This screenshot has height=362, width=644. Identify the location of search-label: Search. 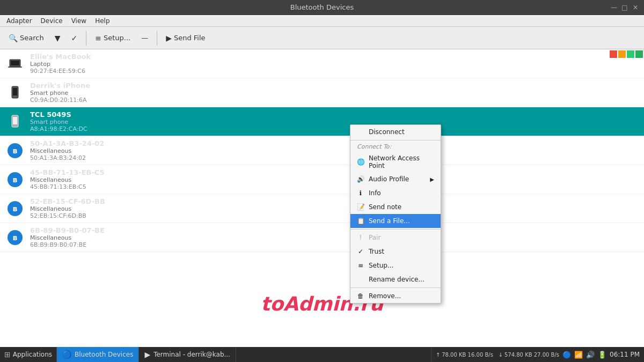
(32, 38).